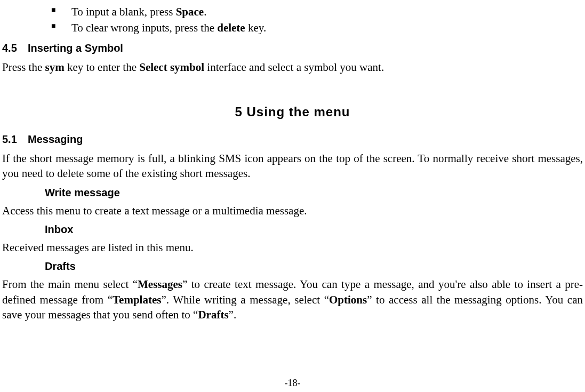  What do you see at coordinates (292, 67) in the screenshot?
I see `paragraph-4-5: Press the sym key to enter the Select sy…` at bounding box center [292, 67].